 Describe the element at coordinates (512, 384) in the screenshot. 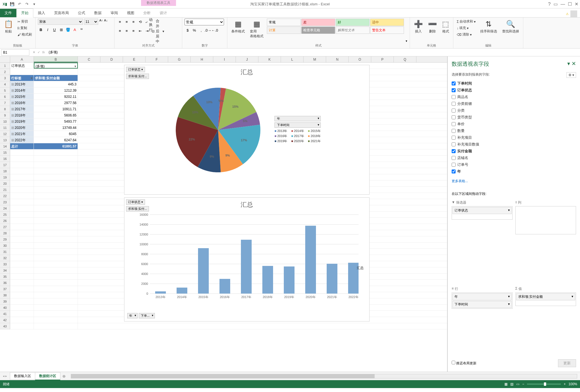

I see `view-layout-icon: ▤` at that location.